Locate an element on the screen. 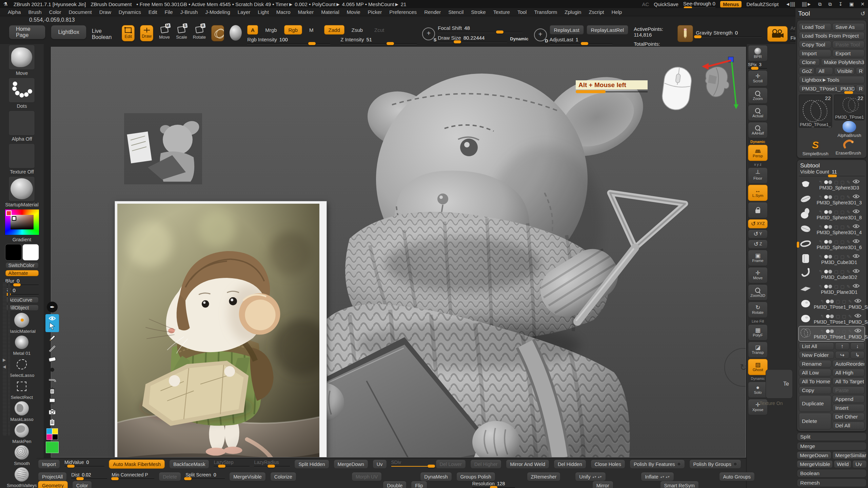 The height and width of the screenshot is (488, 868). bottom-mirror-and-weld-button: Mirror And Weld is located at coordinates (528, 464).